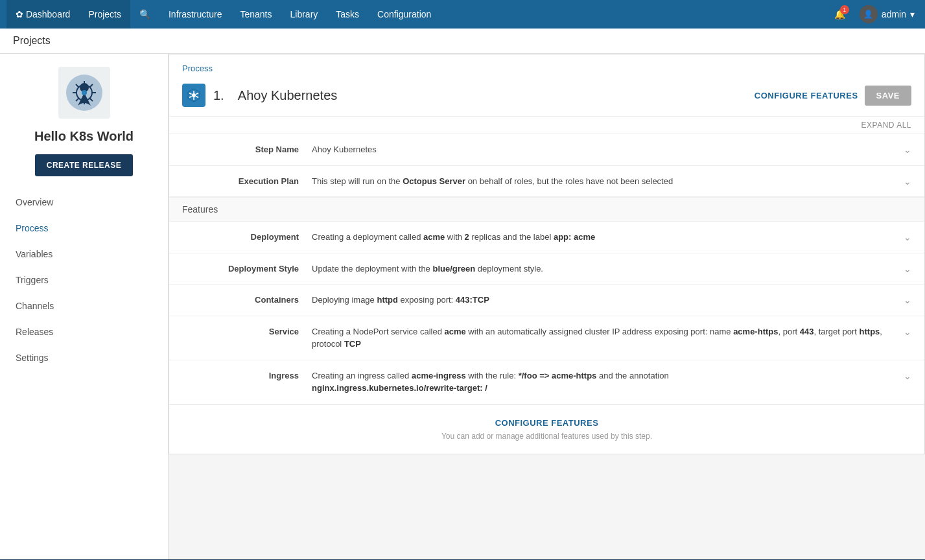 The image size is (925, 560). I want to click on process-breadcrumb: Process, so click(547, 66).